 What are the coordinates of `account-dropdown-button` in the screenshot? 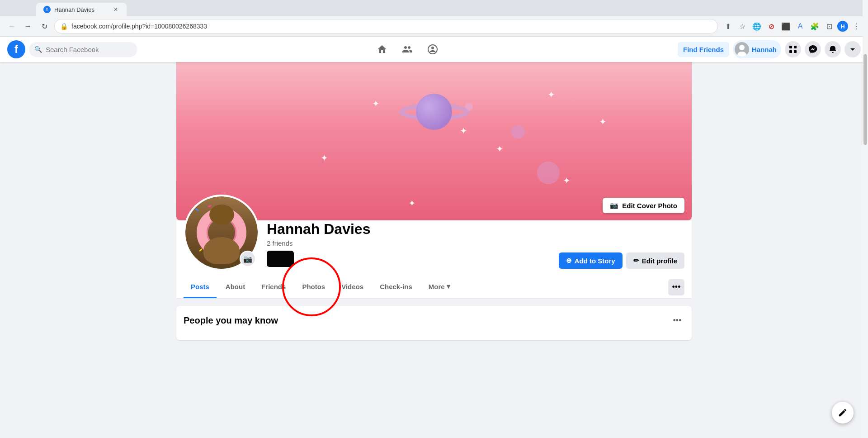 It's located at (853, 49).